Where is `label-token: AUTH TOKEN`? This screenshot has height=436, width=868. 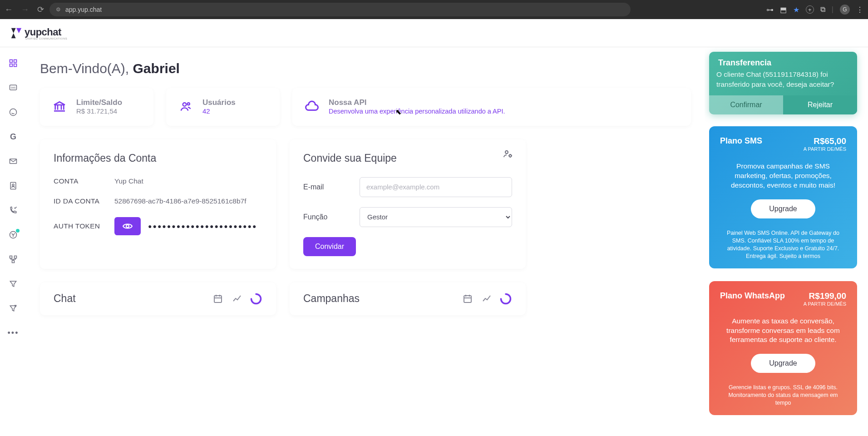 label-token: AUTH TOKEN is located at coordinates (84, 226).